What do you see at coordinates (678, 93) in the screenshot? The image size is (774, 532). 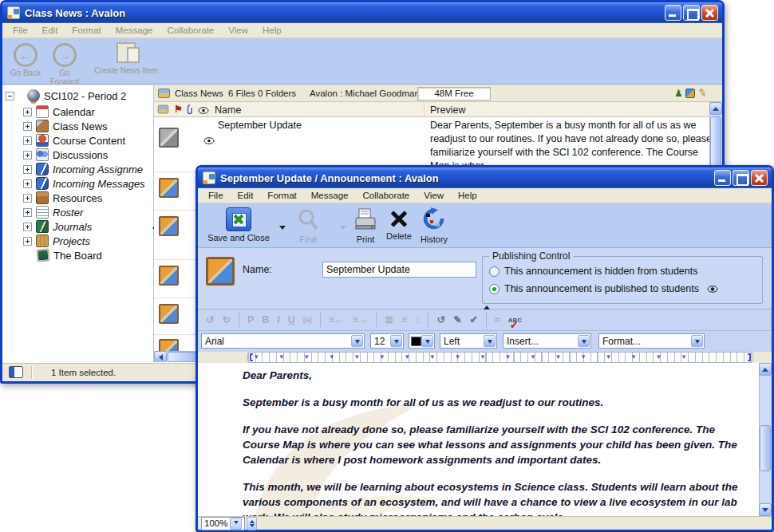 I see `user-presence-icon: ♟` at bounding box center [678, 93].